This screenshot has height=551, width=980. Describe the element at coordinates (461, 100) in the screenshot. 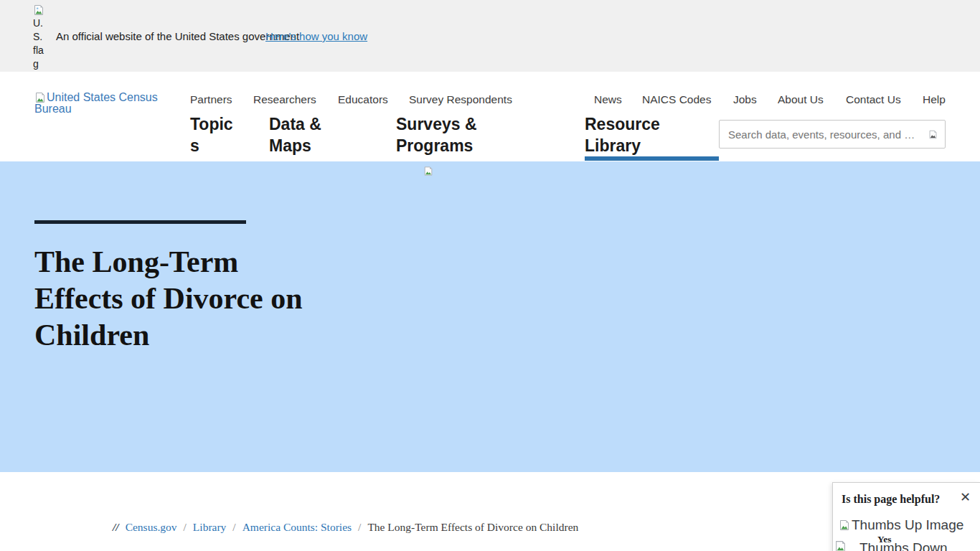

I see `utility-nav-survey-respondents: Survey Respondents` at that location.